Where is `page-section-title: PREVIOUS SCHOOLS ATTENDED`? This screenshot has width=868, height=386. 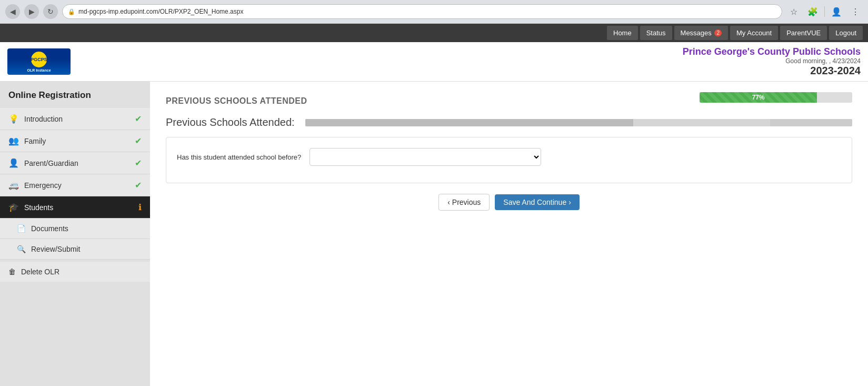
page-section-title: PREVIOUS SCHOOLS ATTENDED is located at coordinates (237, 101).